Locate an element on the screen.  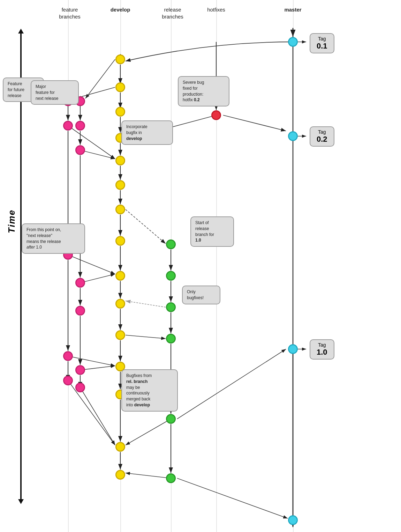
col-header-release: releasebranches is located at coordinates (173, 13).